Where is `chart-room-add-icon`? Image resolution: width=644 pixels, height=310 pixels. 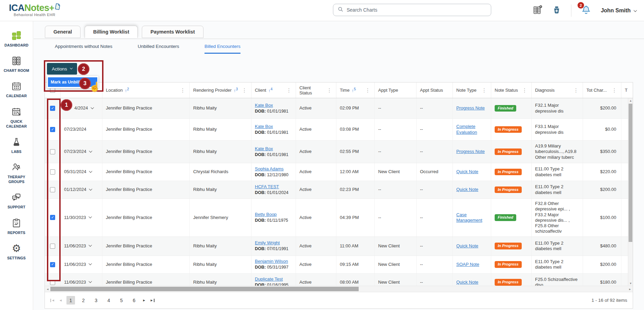
chart-room-add-icon is located at coordinates (537, 11).